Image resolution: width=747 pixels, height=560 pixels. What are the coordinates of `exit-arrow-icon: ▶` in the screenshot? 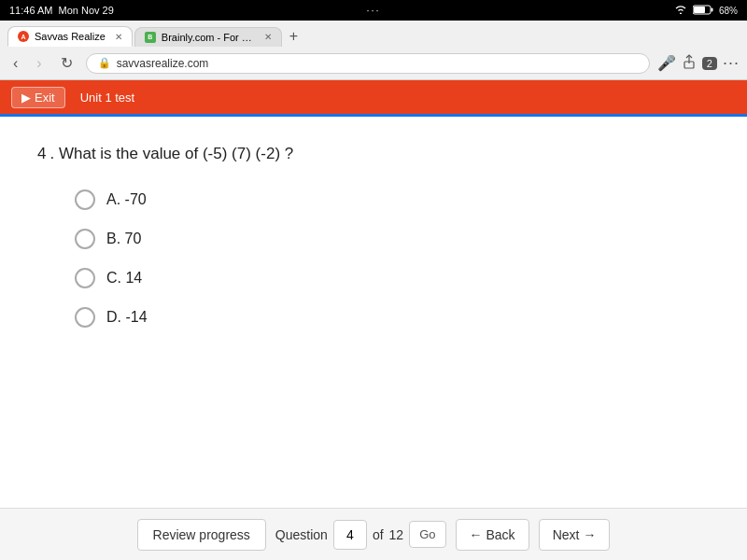 It's located at (26, 97).